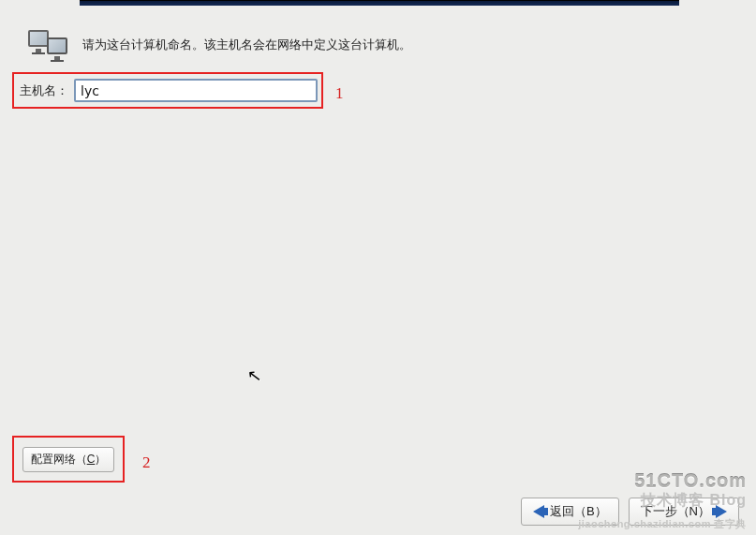 The width and height of the screenshot is (756, 535). What do you see at coordinates (665, 512) in the screenshot?
I see `next-prefix: 下一步（` at bounding box center [665, 512].